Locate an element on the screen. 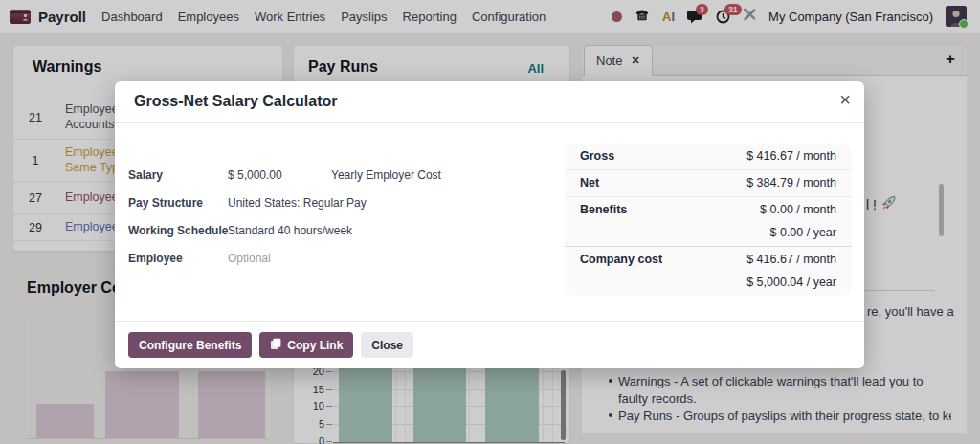 The width and height of the screenshot is (980, 444). employee-field: Optional is located at coordinates (249, 258).